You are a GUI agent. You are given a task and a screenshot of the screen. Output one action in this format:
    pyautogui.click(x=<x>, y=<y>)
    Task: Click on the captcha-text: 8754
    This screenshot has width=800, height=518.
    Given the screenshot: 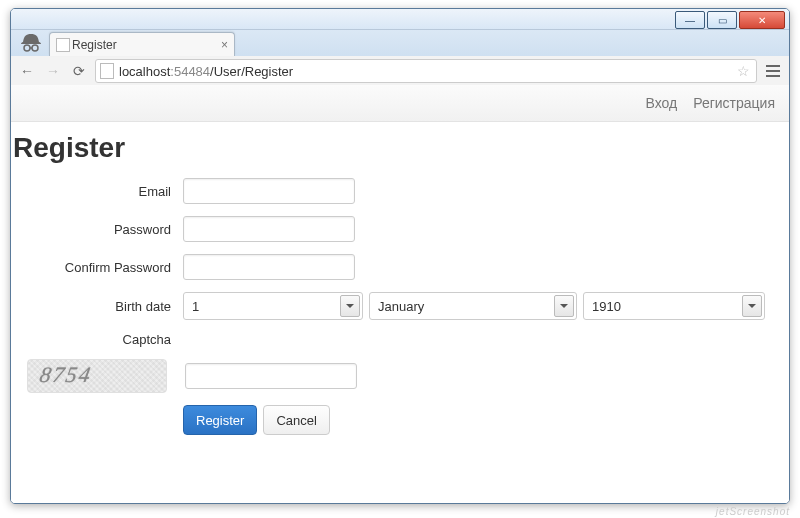 What is the action you would take?
    pyautogui.click(x=66, y=375)
    